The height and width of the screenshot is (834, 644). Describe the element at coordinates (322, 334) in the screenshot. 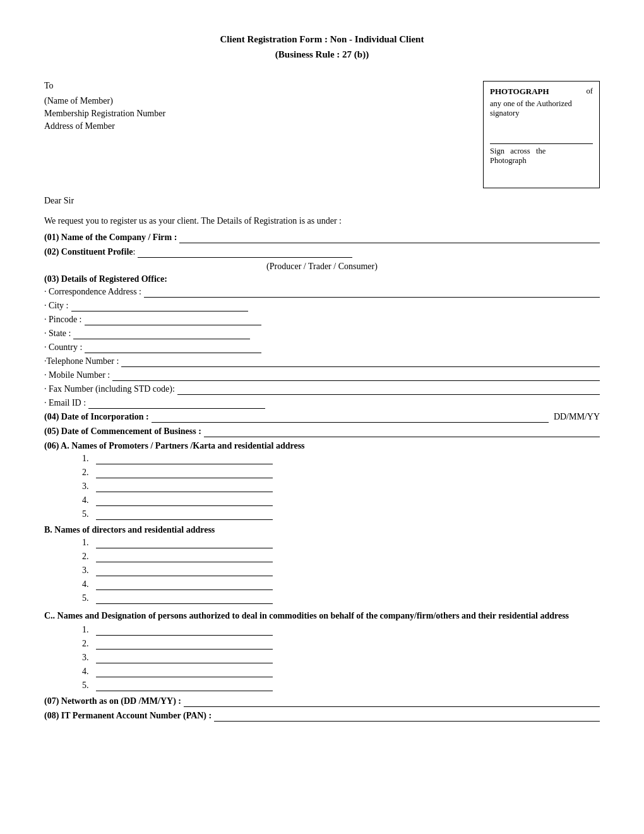

I see `f03-state: · State :` at that location.